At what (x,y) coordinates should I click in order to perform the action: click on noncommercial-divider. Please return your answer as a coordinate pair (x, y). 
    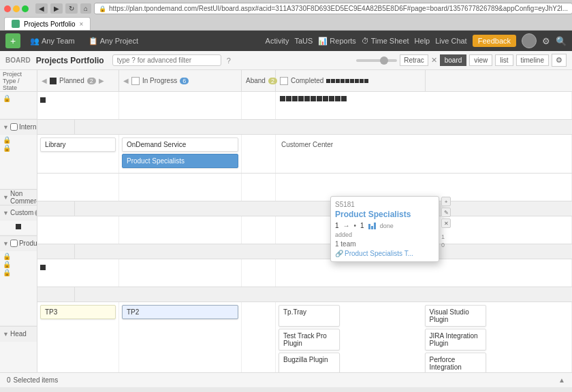
    Looking at the image, I should click on (305, 209).